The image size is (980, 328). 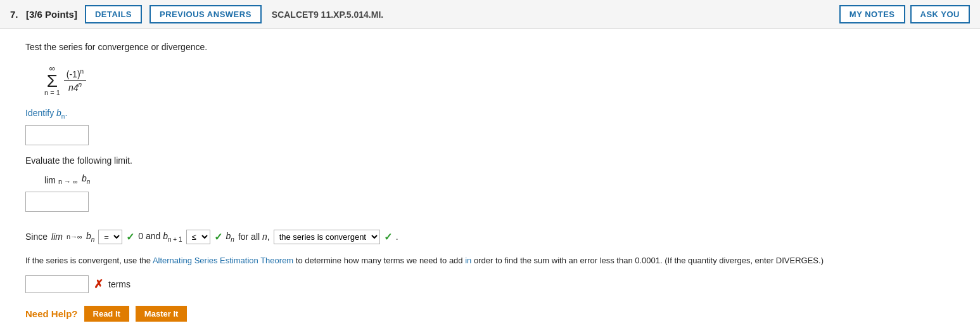 What do you see at coordinates (37, 237) in the screenshot?
I see `since-text: Since` at bounding box center [37, 237].